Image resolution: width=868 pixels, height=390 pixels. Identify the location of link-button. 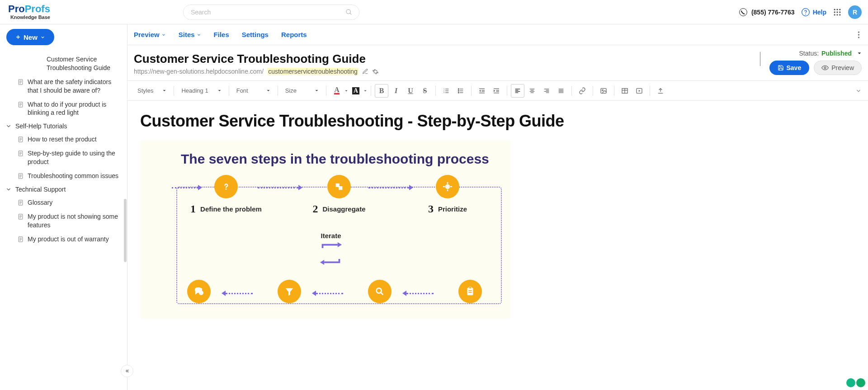
(582, 91).